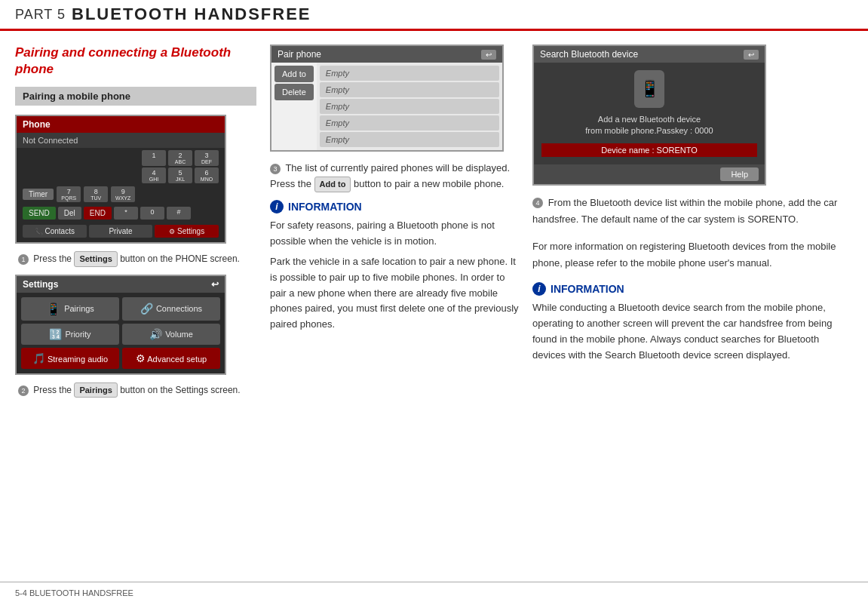 This screenshot has width=868, height=602. What do you see at coordinates (95, 391) in the screenshot?
I see `pairings-inline-btn: Pairings` at bounding box center [95, 391].